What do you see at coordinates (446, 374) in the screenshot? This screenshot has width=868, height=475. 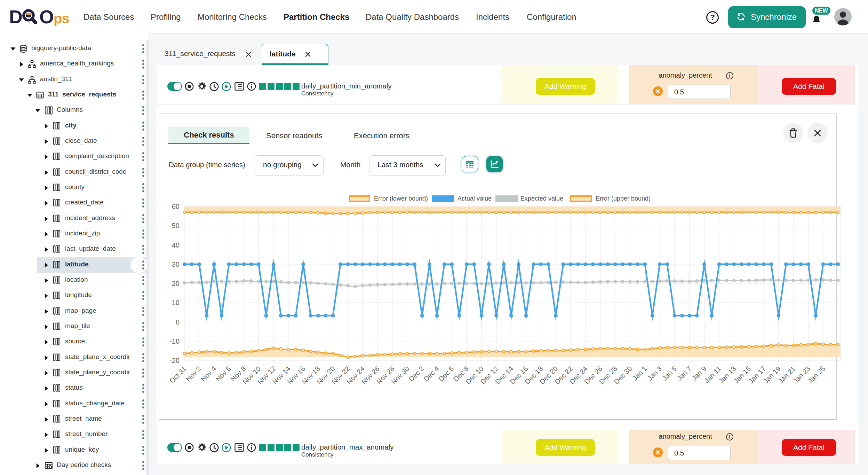 I see `svg-text: Dec 6` at bounding box center [446, 374].